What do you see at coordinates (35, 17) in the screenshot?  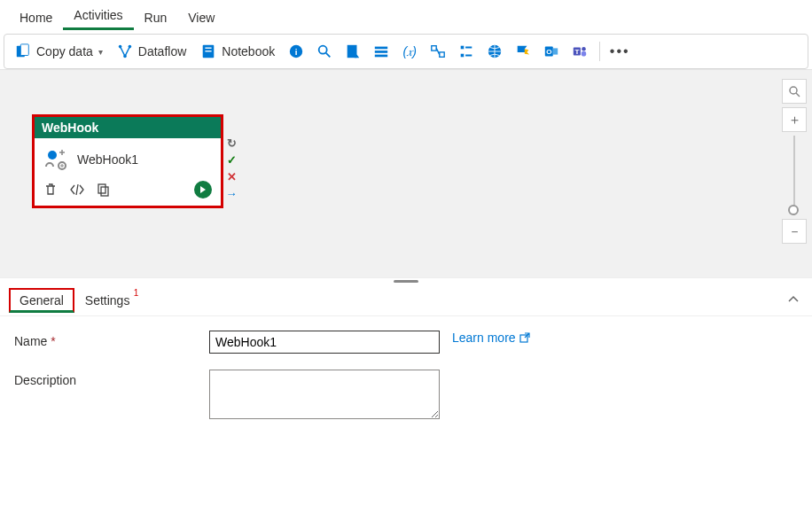 I see `tab-home: Home` at bounding box center [35, 17].